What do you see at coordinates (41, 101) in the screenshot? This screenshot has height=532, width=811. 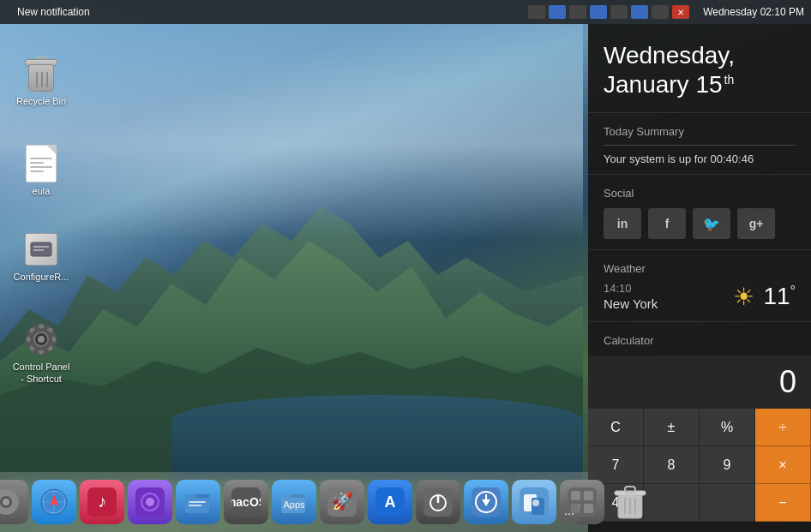 I see `recycle-bin-label: Recycle Bin` at bounding box center [41, 101].